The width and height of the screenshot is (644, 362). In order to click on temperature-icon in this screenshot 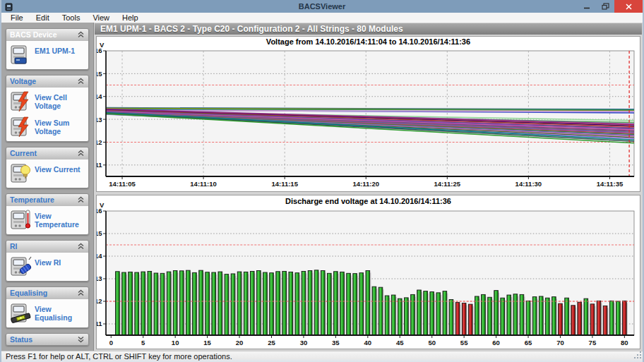, I will do `click(20, 220)`.